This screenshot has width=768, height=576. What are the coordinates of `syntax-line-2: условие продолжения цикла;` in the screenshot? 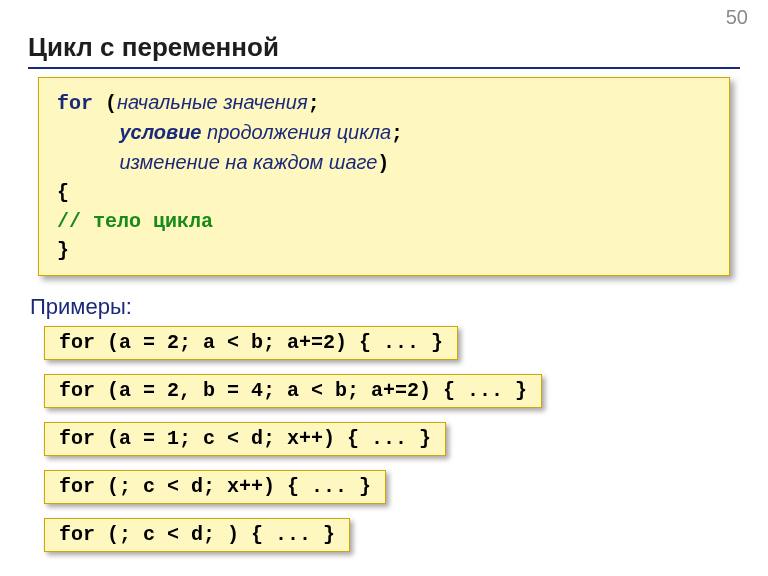 It's located at (384, 133).